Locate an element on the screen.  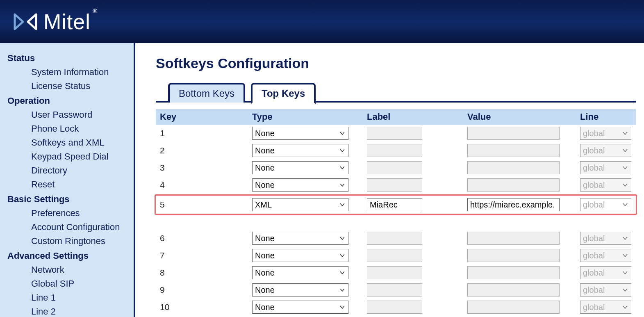
row-gap is located at coordinates (396, 223).